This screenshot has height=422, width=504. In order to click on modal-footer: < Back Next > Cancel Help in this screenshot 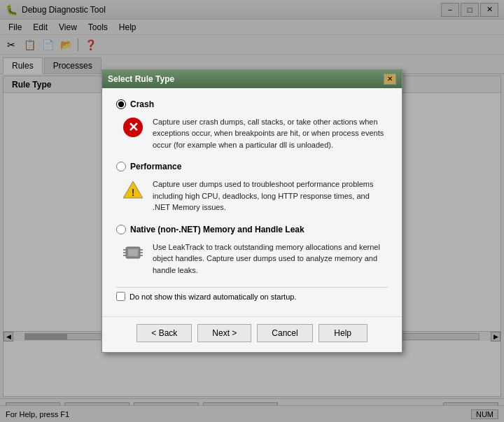, I will do `click(252, 335)`.